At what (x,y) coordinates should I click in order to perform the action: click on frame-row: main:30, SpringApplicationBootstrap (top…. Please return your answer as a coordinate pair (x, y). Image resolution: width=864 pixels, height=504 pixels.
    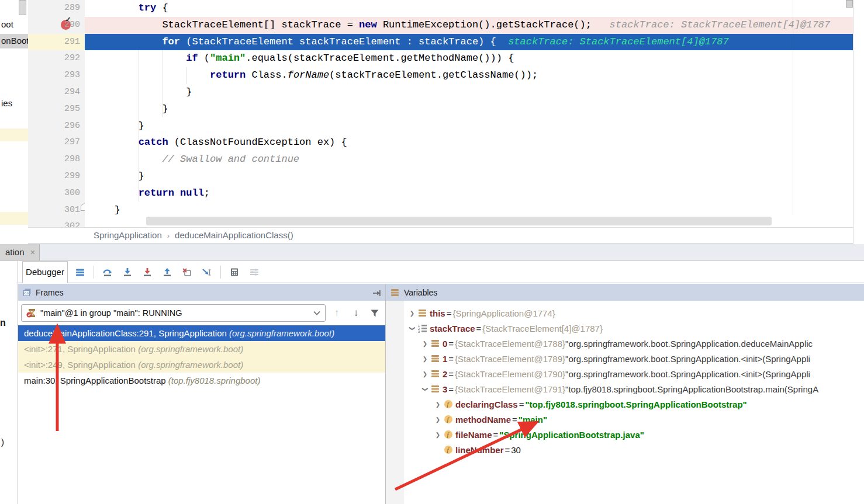
    Looking at the image, I should click on (202, 381).